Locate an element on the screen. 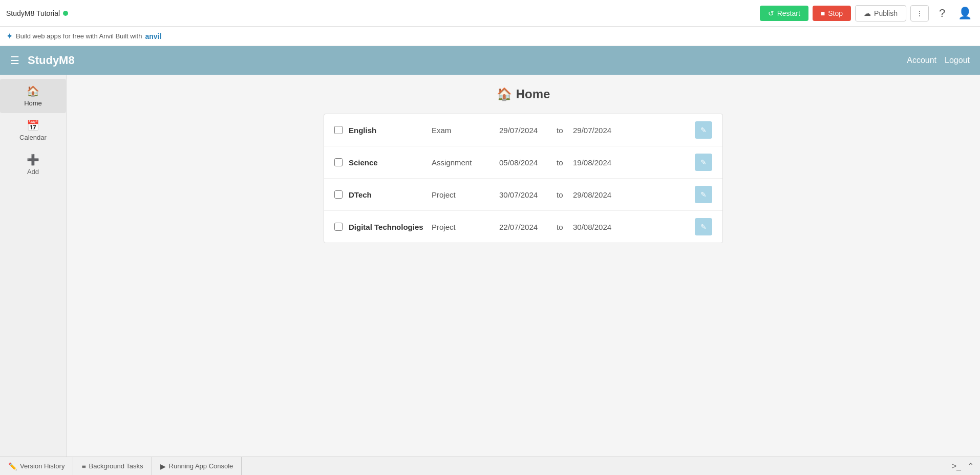 The width and height of the screenshot is (980, 475). edit-icon-0: ✎ is located at coordinates (704, 130).